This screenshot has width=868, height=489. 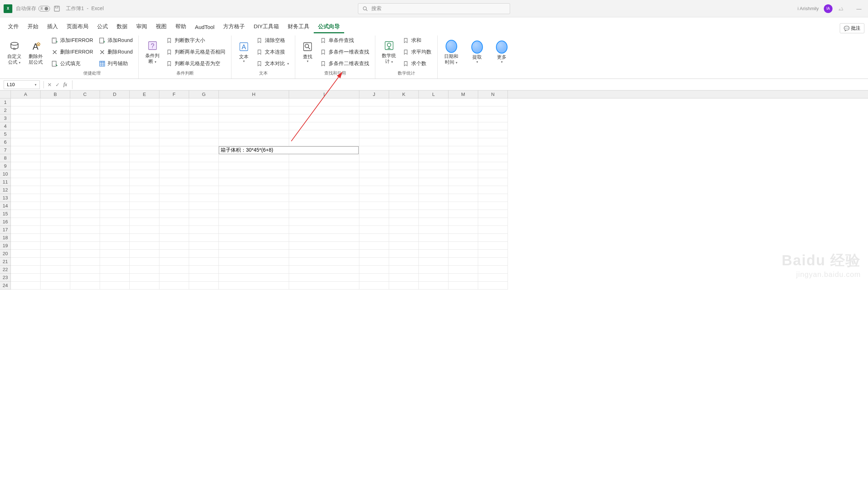 I want to click on column-header: G, so click(x=204, y=94).